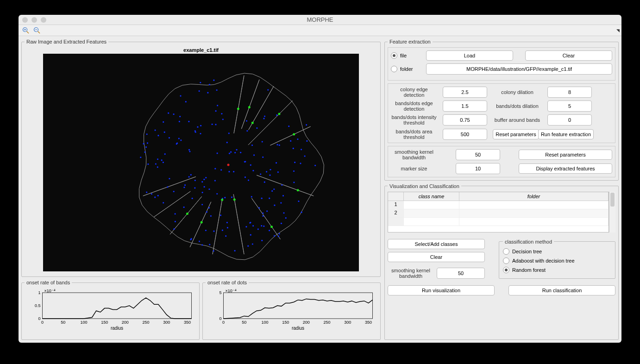 Image resolution: width=640 pixels, height=364 pixels. What do you see at coordinates (39, 293) in the screenshot?
I see `svg-text: 1` at bounding box center [39, 293].